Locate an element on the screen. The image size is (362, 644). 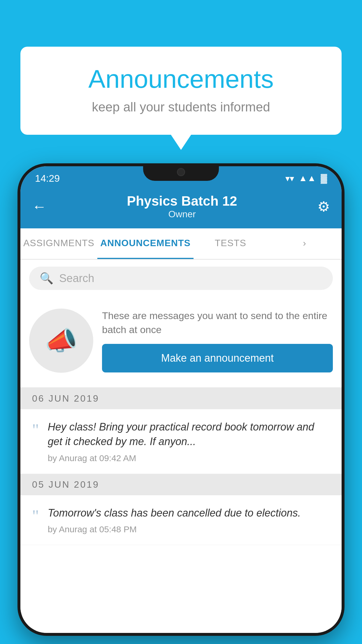
promo-content: These are messages you want to send to t… is located at coordinates (217, 341).